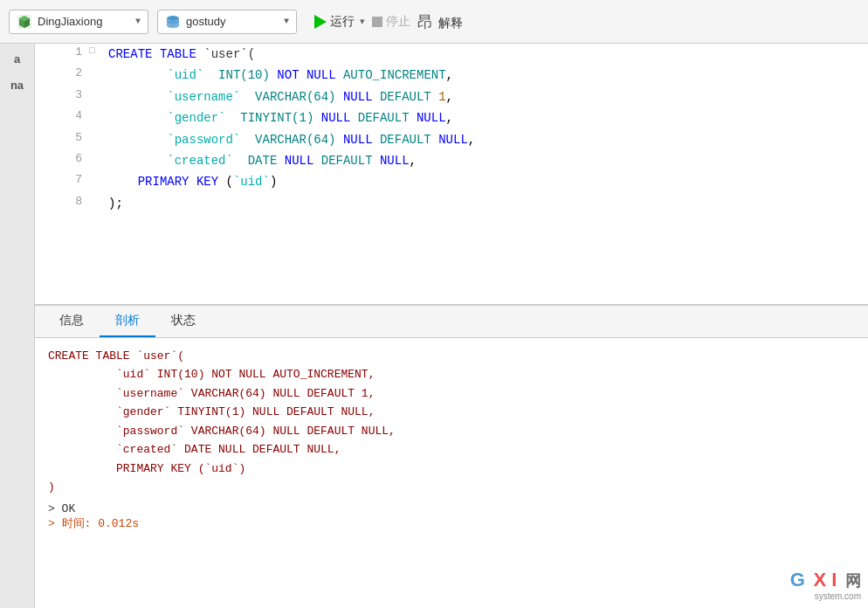 This screenshot has height=608, width=868. Describe the element at coordinates (227, 22) in the screenshot. I see `schema-selector: gostudy ▼` at that location.